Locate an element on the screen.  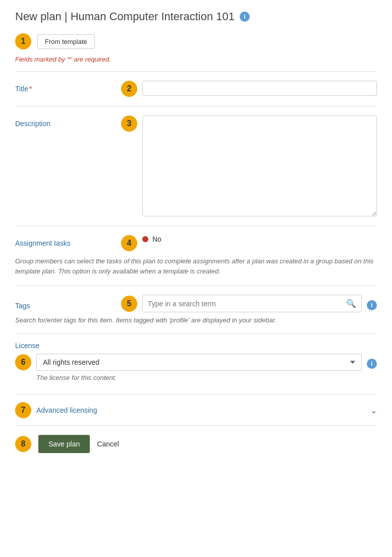
license-row: 6 All rights reserved Creative Commons -… is located at coordinates (196, 362).